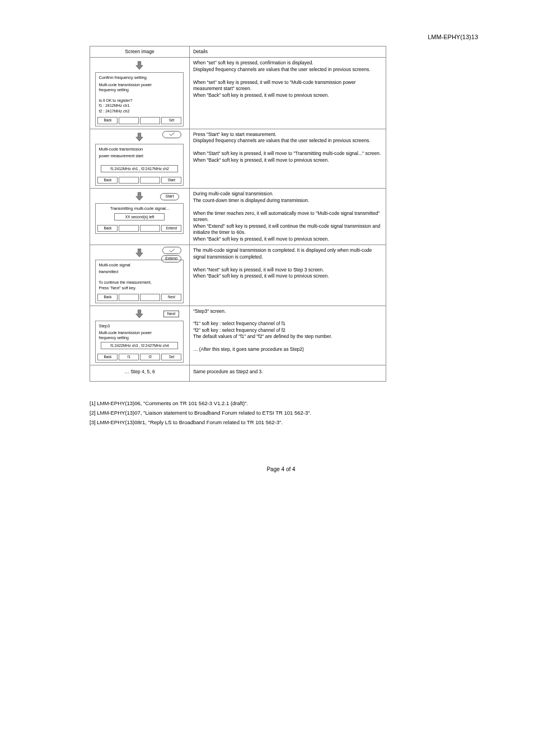  Describe the element at coordinates (140, 52) in the screenshot. I see `table-header-left: Screen image` at that location.